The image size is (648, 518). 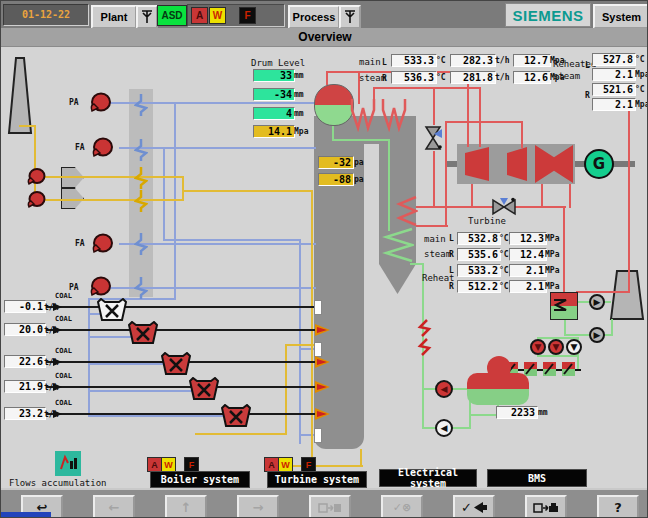 What do you see at coordinates (563, 305) in the screenshot?
I see `condenser-coil-icon` at bounding box center [563, 305].